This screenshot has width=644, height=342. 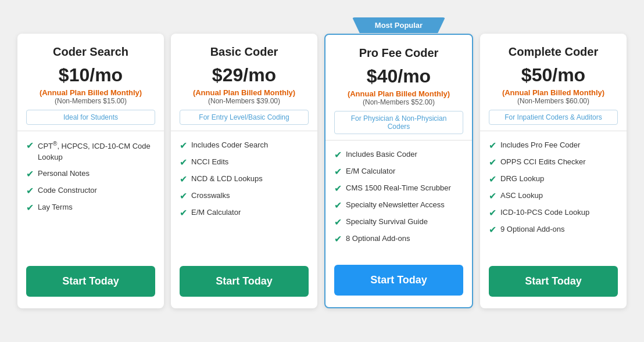 What do you see at coordinates (91, 82) in the screenshot?
I see `card-header: Coder Search $10/mo (Annual Plan Billed …` at bounding box center [91, 82].